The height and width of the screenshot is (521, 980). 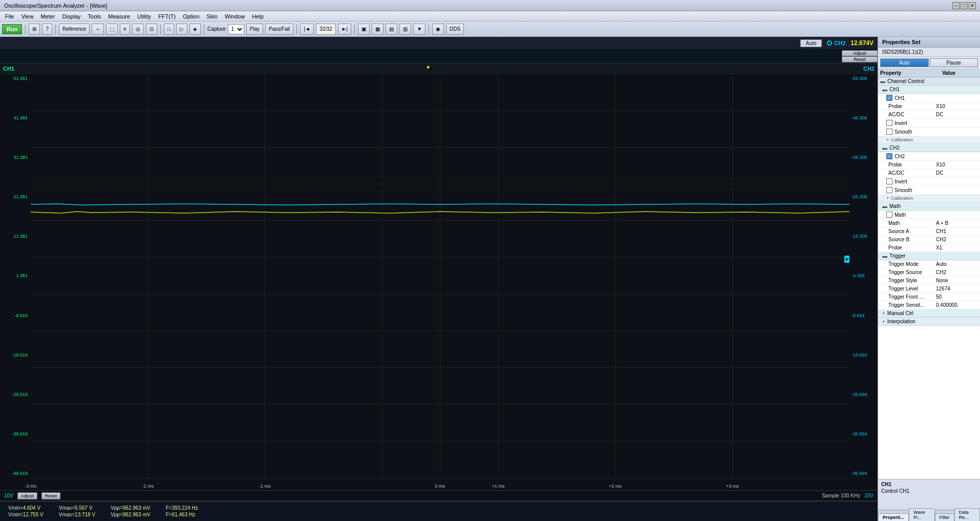 I want to click on source-a-row: Source A CH1, so click(x=929, y=232).